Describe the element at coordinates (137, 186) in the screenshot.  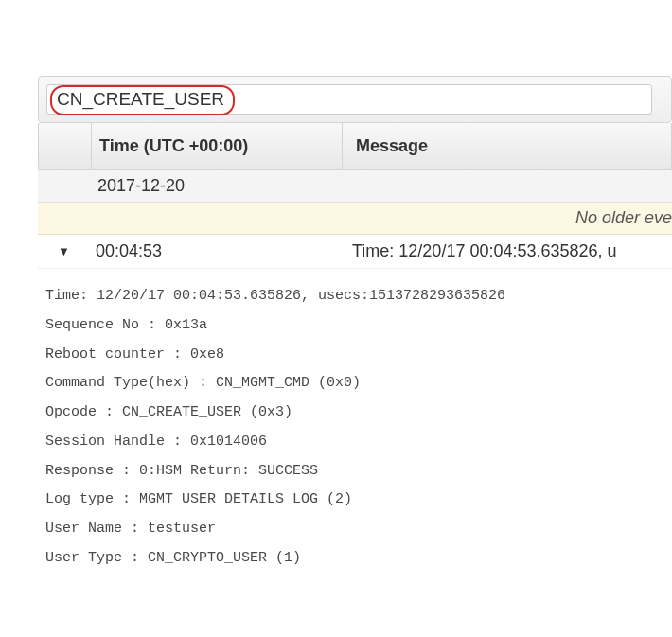
I see `date-group-label: 2017-12-20` at that location.